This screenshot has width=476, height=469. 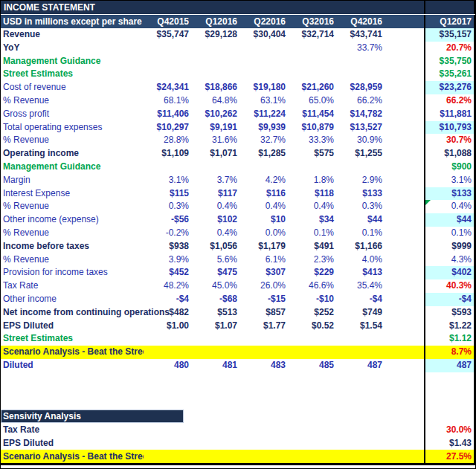 I want to click on cell-revenue-q42016: 0.3%, so click(x=361, y=207).